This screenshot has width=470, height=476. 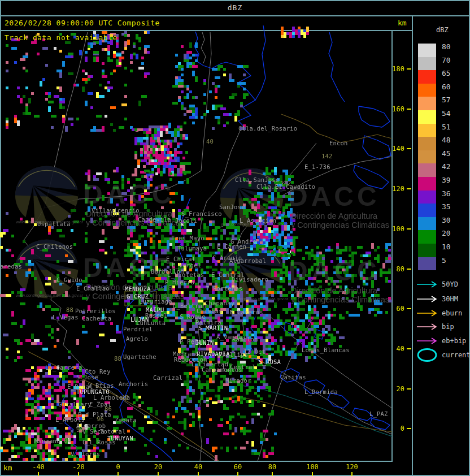 What do you see at coordinates (138, 289) in the screenshot?
I see `place-label: MENDOZA` at bounding box center [138, 289].